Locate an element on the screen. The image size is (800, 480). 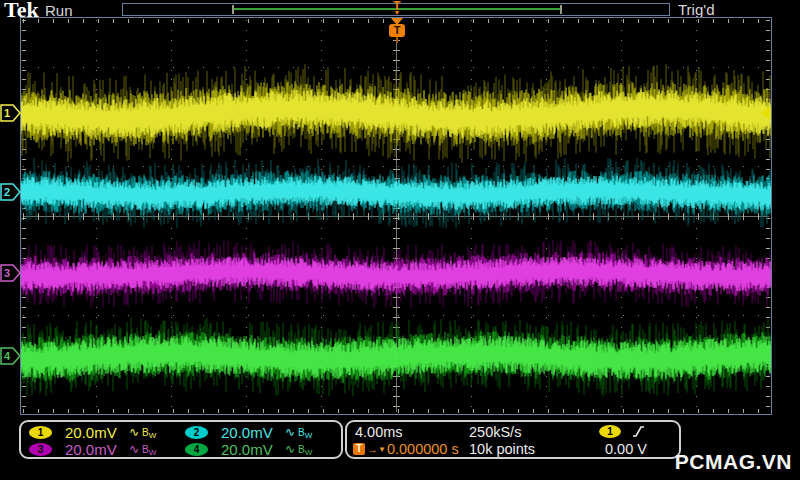
down-arrow-icon: ▼ is located at coordinates (397, 12).